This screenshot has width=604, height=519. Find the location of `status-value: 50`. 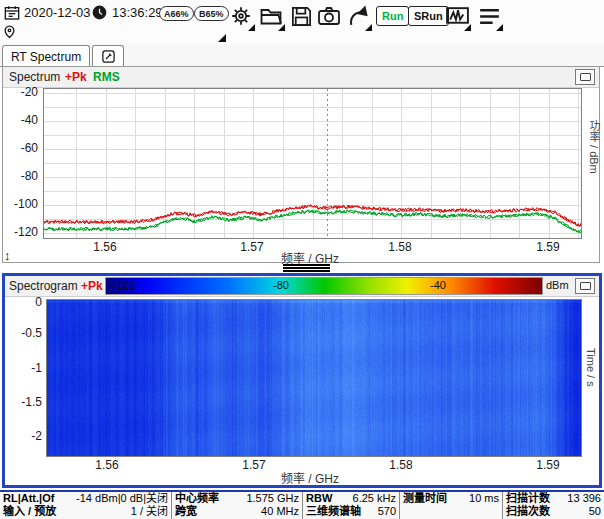

status-value: 50 is located at coordinates (595, 512).